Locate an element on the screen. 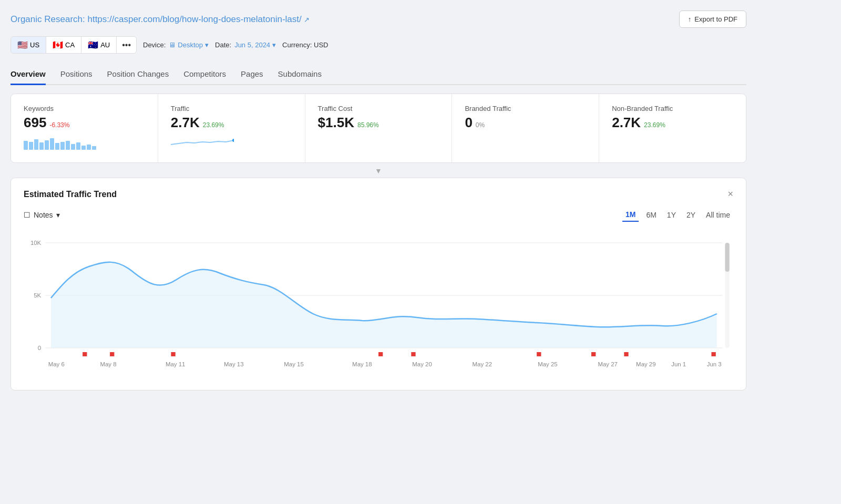  notes-button: ☐ Notes ▾ is located at coordinates (42, 215).